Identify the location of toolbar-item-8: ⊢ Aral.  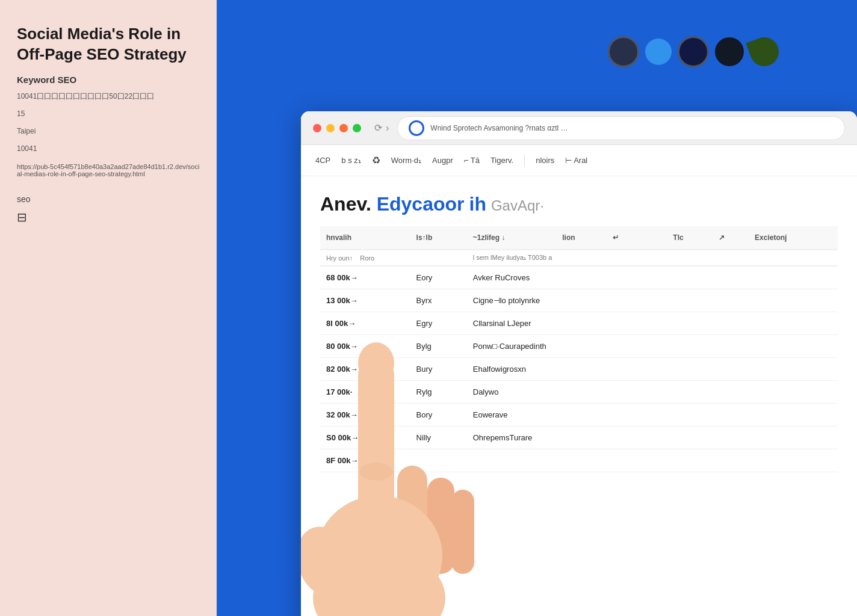
(577, 160).